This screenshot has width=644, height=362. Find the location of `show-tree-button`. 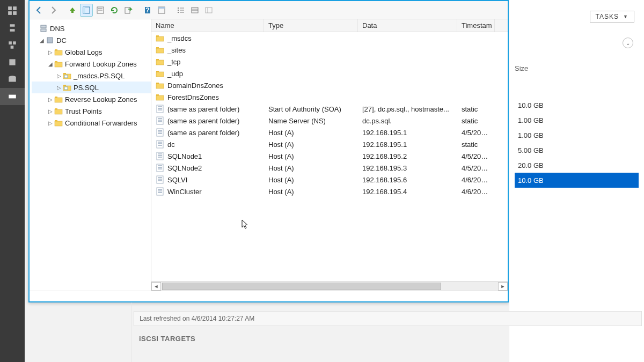

show-tree-button is located at coordinates (86, 10).